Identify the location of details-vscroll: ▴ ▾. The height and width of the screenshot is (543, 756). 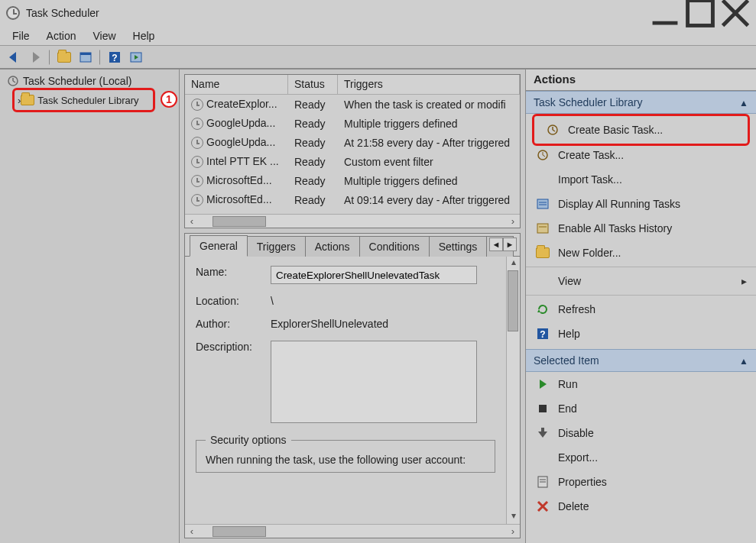
(513, 390).